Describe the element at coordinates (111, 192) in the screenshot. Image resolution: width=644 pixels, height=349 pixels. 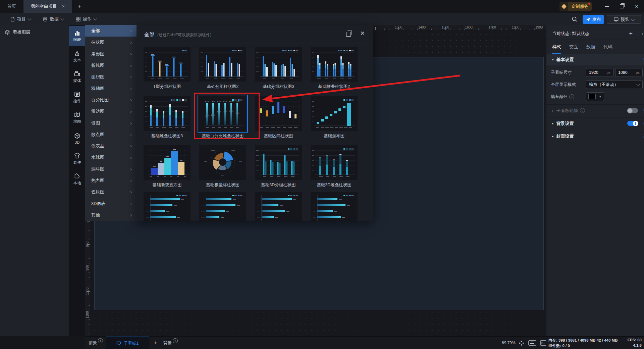
I see `category-item-色块图: 色块图›` at that location.